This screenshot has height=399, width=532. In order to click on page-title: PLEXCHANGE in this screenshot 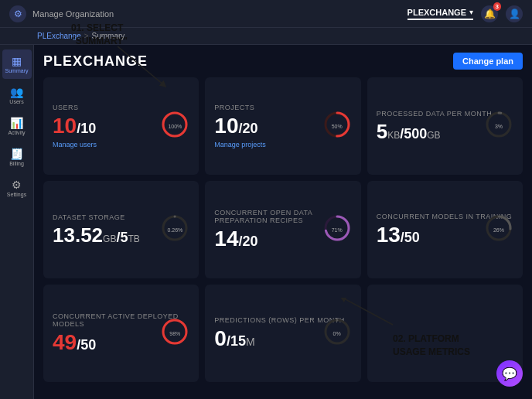, I will do `click(96, 62)`.